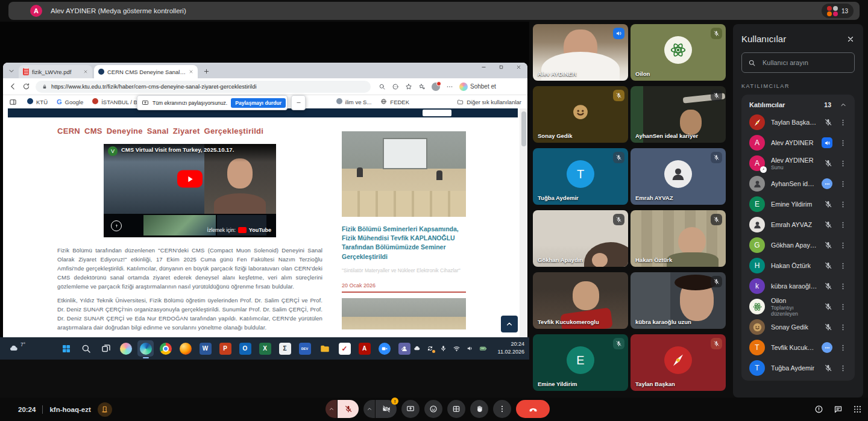 This screenshot has width=868, height=421. I want to click on participant-row-k-bra-karao-lu-uzun: kkübra karaoğlu uzun, so click(798, 286).